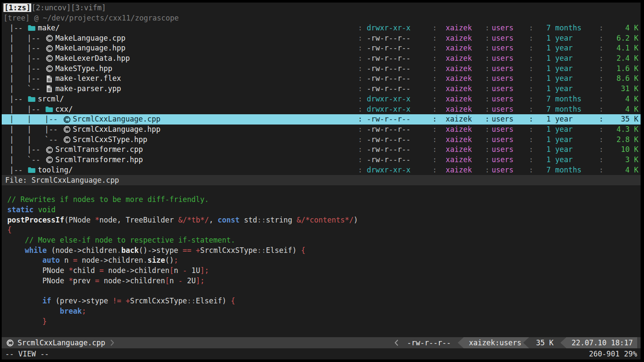  What do you see at coordinates (613, 354) in the screenshot?
I see `scroll-position: 260-901 29%` at bounding box center [613, 354].